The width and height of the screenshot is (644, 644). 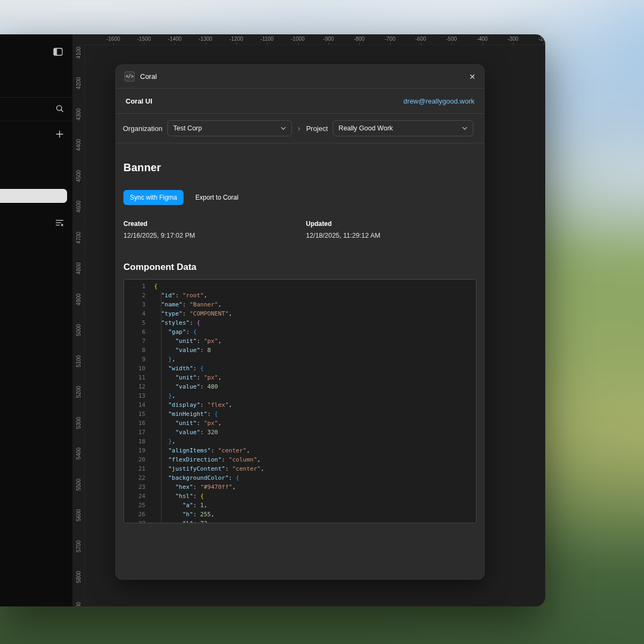 I want to click on code-text: {, so click(x=156, y=287).